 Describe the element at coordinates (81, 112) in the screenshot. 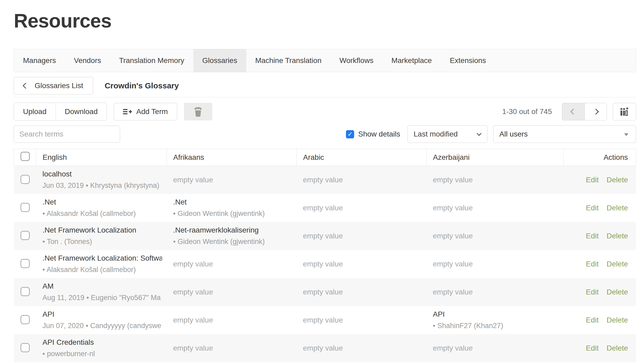

I see `download-button: Download` at that location.